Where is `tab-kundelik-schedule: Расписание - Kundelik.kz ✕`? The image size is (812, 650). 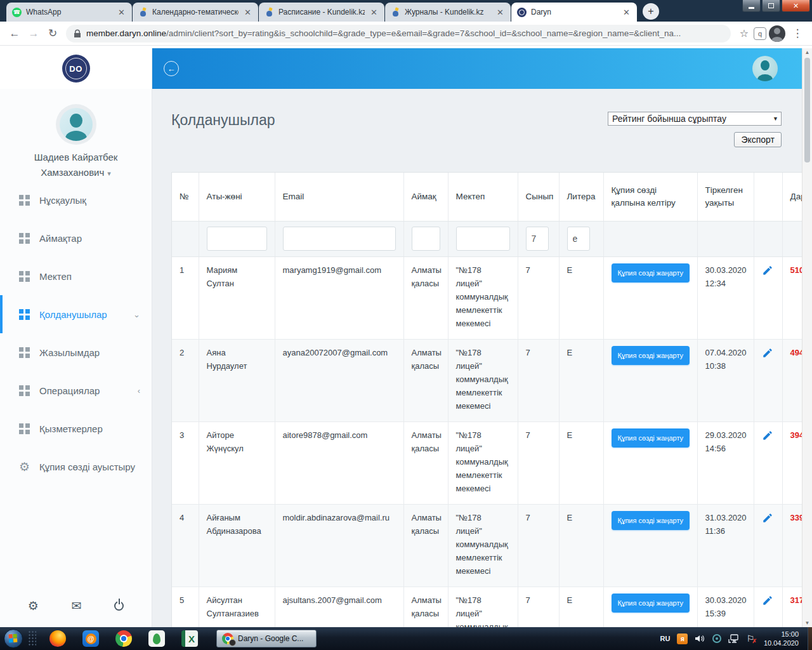
tab-kundelik-schedule: Расписание - Kundelik.kz ✕ is located at coordinates (322, 12).